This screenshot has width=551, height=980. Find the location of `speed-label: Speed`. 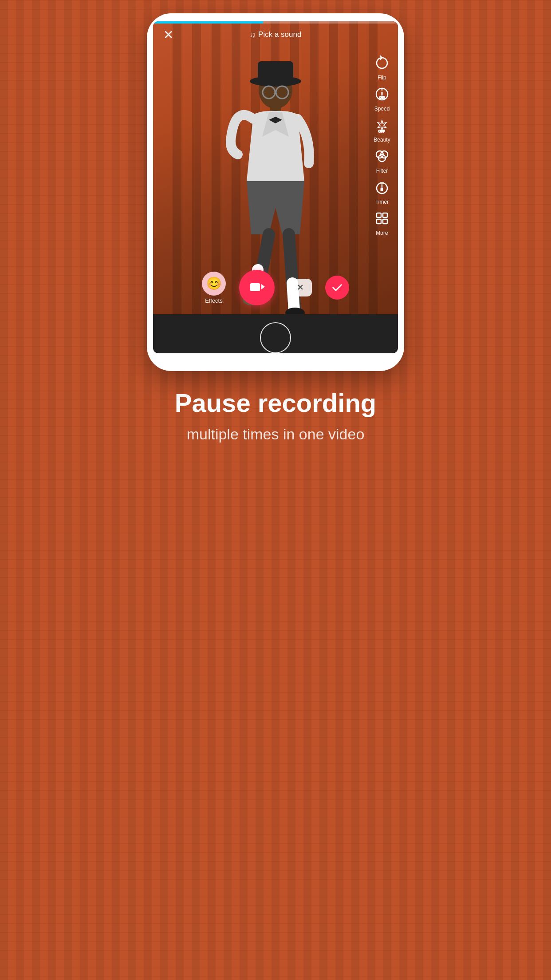

speed-label: Speed is located at coordinates (382, 109).